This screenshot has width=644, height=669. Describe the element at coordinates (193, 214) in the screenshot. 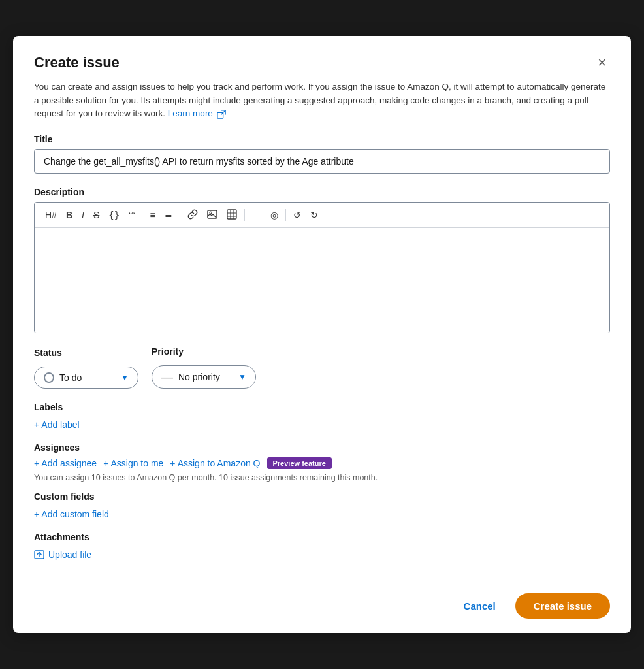

I see `link-icon` at that location.